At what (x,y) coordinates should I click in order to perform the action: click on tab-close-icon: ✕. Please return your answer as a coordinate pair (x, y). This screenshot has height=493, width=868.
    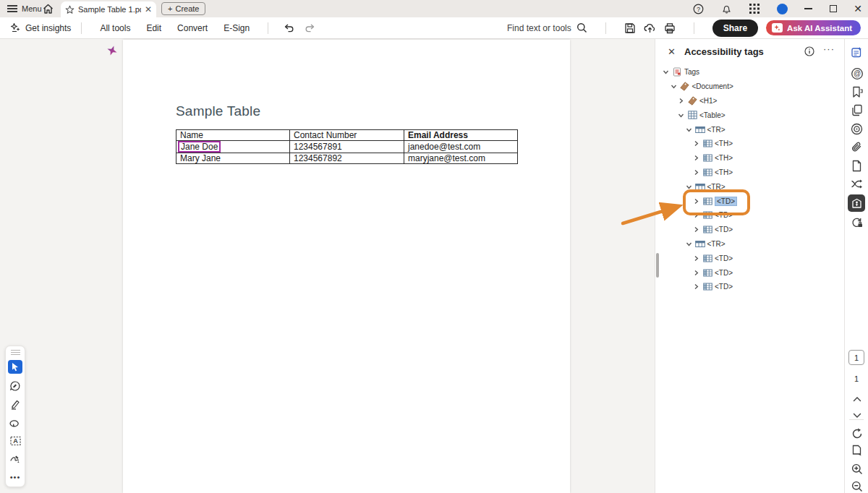
    Looking at the image, I should click on (148, 9).